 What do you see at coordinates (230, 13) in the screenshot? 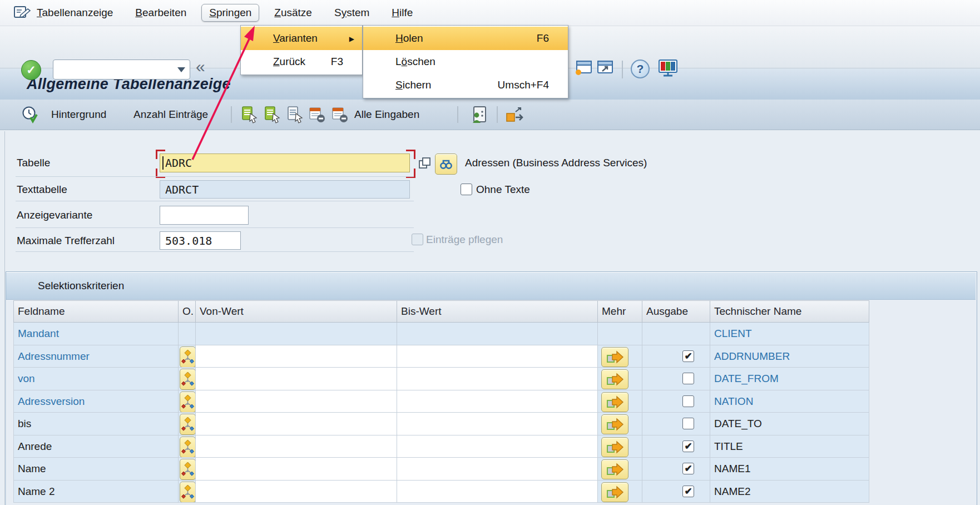
I see `menu-springen: Springen` at bounding box center [230, 13].